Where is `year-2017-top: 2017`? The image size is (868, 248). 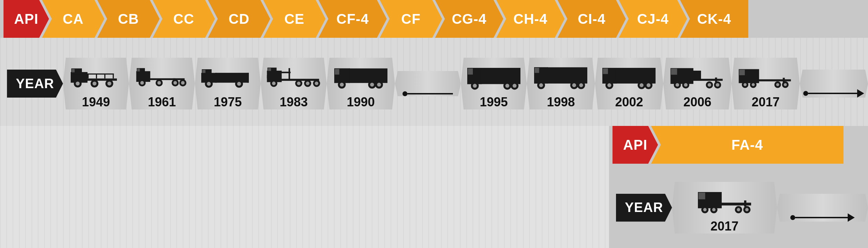 year-2017-top: 2017 is located at coordinates (765, 102).